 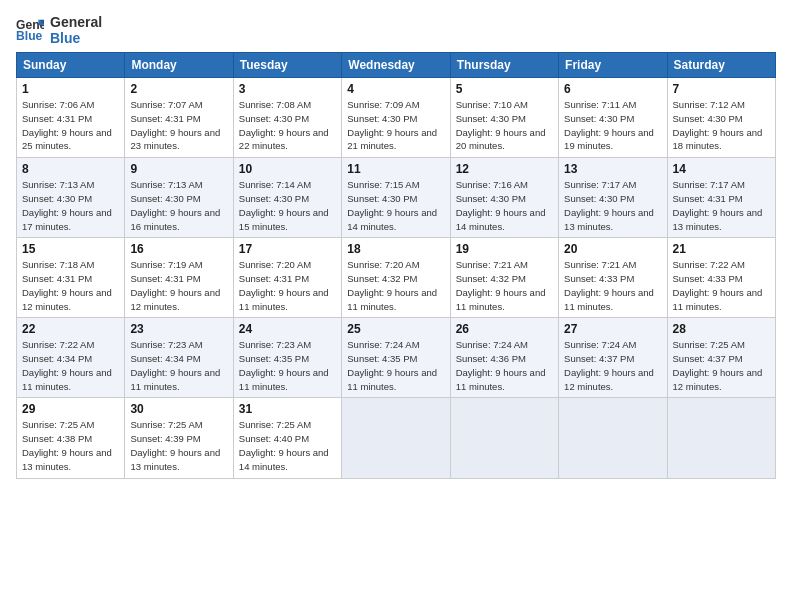 I want to click on calendar-cell: 7 Sunrise: 7:12 AMSunset: 4:30 PMDayligh…, so click(x=721, y=118).